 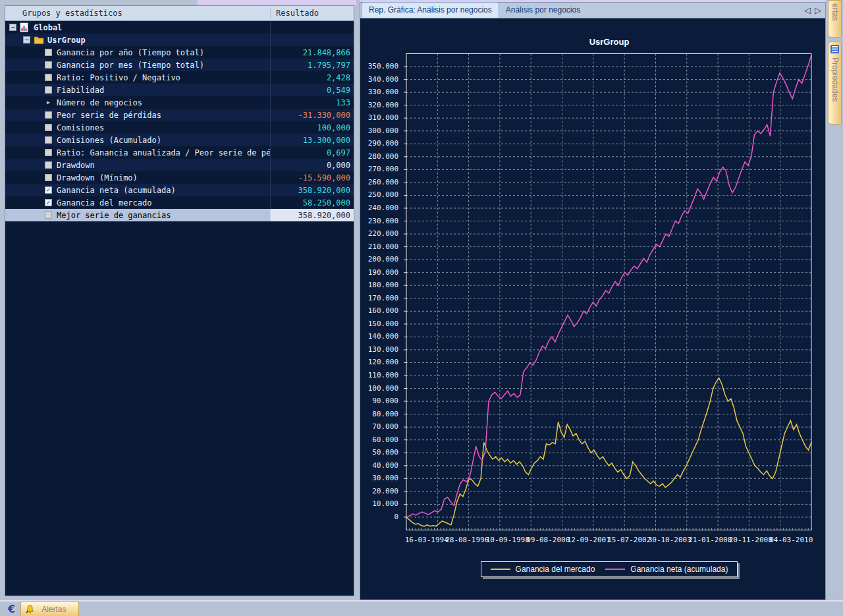 What do you see at coordinates (501, 569) in the screenshot?
I see `market-series-line-sample` at bounding box center [501, 569].